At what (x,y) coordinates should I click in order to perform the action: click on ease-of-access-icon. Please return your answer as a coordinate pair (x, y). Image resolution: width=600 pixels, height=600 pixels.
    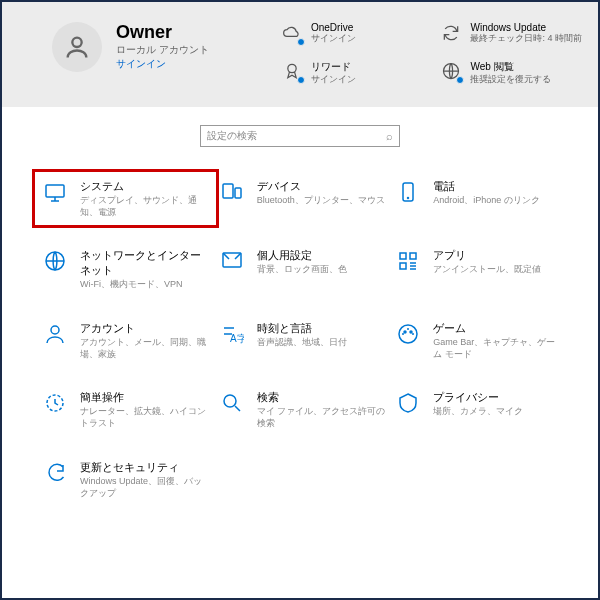
    Looking at the image, I should click on (55, 403).